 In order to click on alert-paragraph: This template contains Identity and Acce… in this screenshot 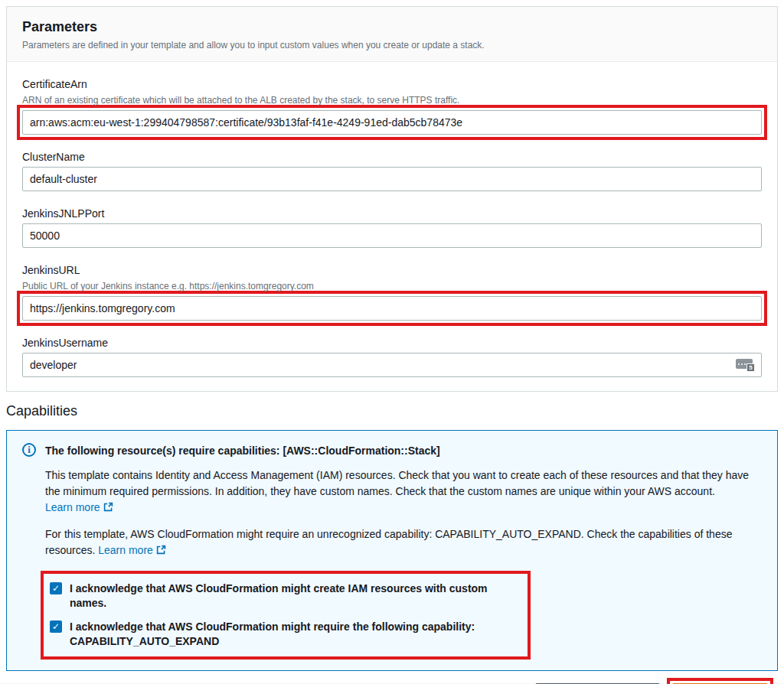, I will do `click(403, 491)`.